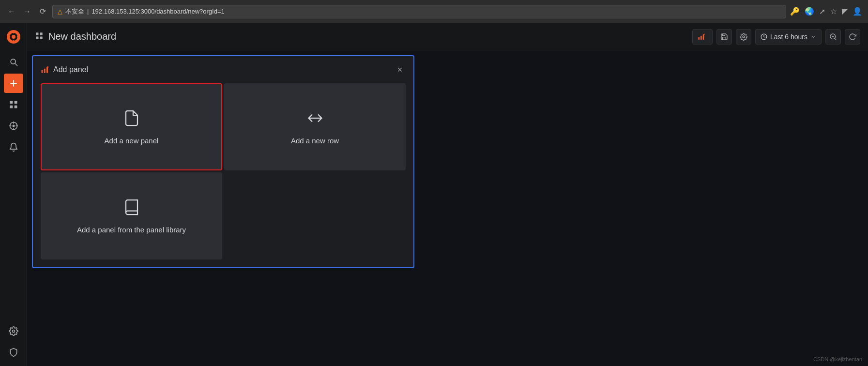 The image size is (868, 366). Describe the element at coordinates (826, 12) in the screenshot. I see `browser-actions: 🔑 🌏 ➚ ☆ ◤ 👤` at that location.